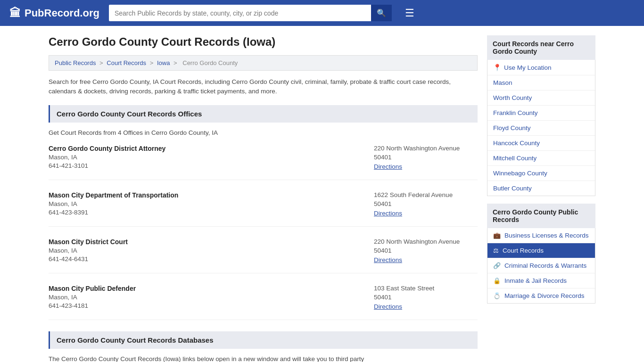  I want to click on office-left-1: Mason City Department of Transportation …, so click(211, 204).